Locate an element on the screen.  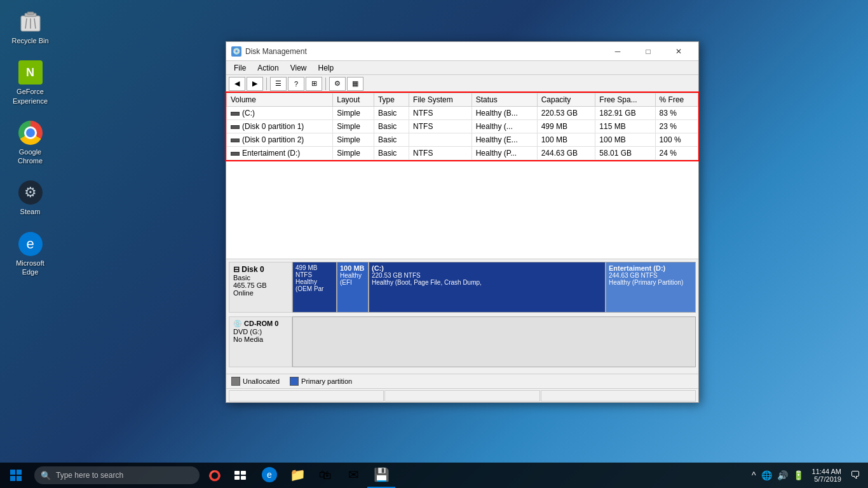
partition-c: (C:) 220.53 GB NTFS Healthy (Boot, Page … is located at coordinates (488, 287).